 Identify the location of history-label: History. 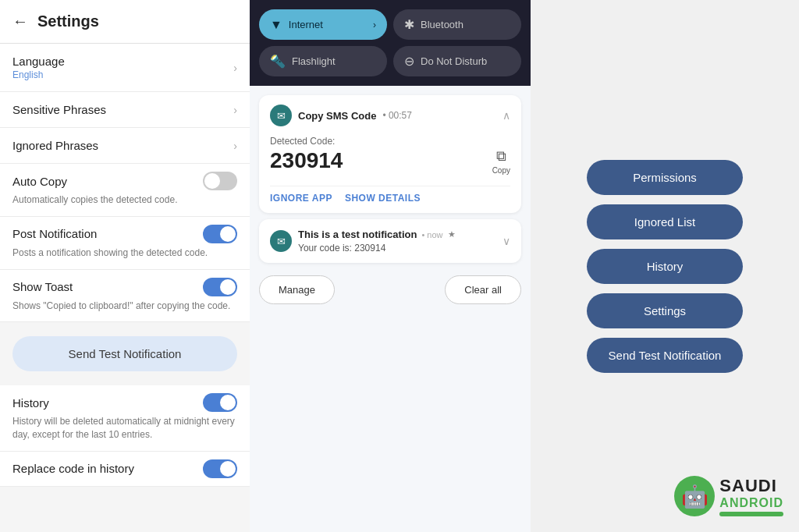
(31, 403).